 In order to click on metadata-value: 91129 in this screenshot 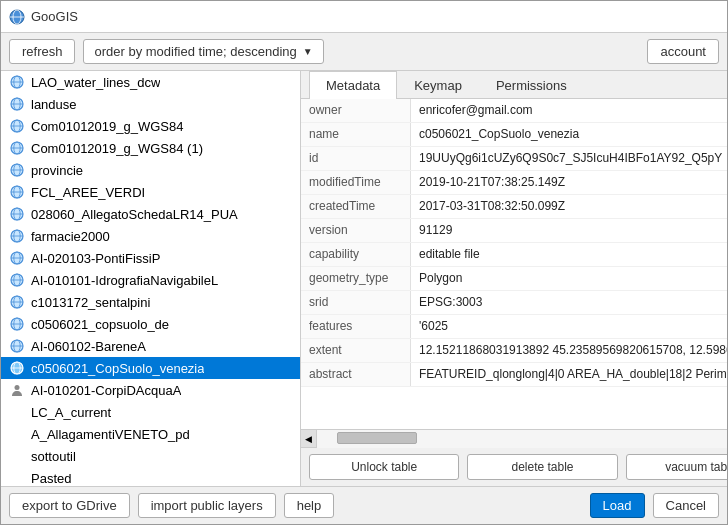, I will do `click(569, 230)`.